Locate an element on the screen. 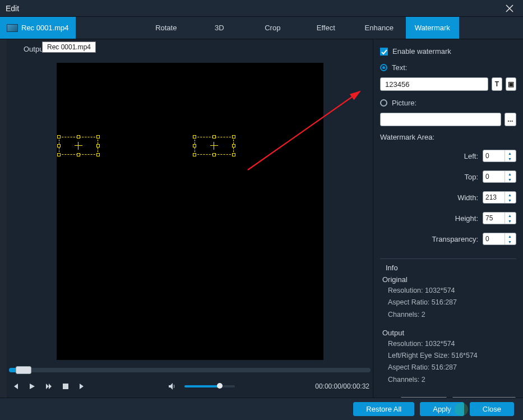  info-heading: Info is located at coordinates (451, 268).